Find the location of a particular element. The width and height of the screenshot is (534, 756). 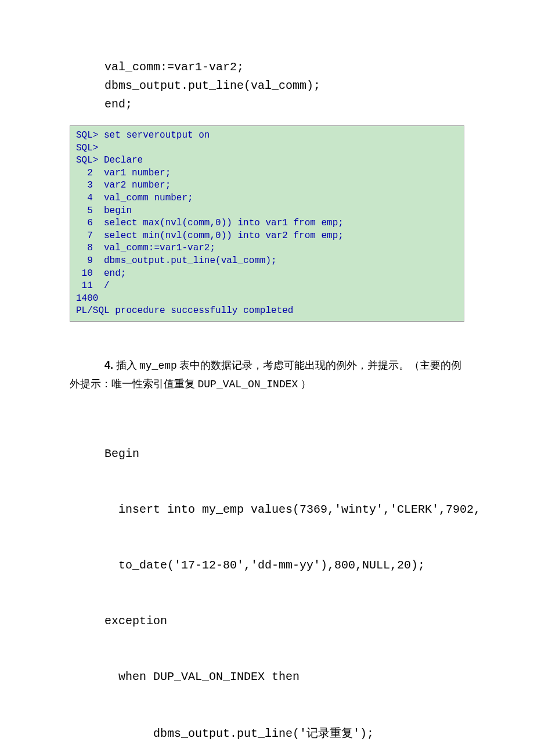

code-line: dbms_output.put_line('记录重复'); is located at coordinates (284, 733).